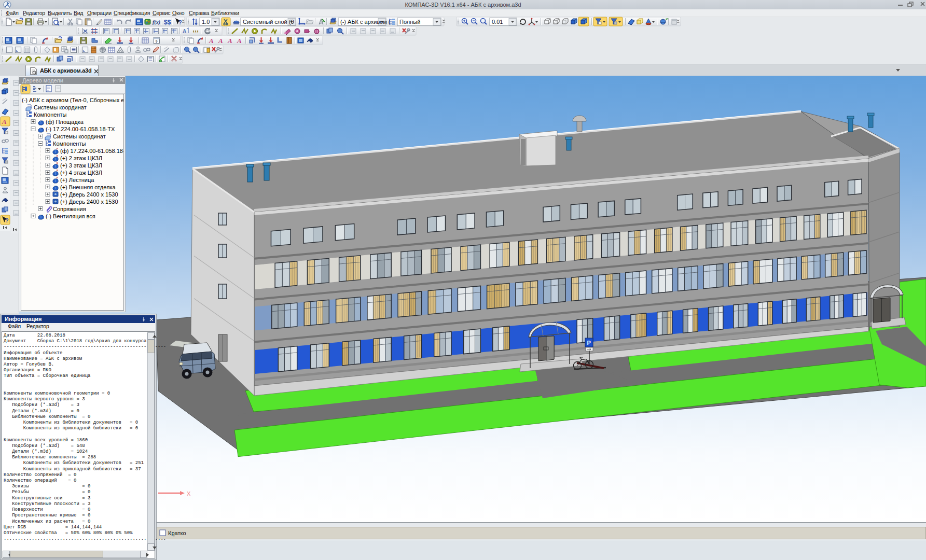  I want to click on svg-text: Системный слой (0, so click(269, 22).